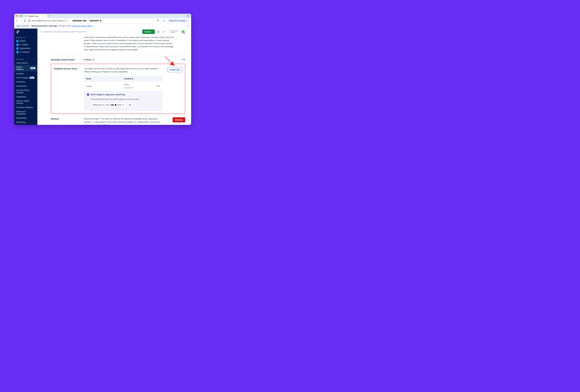  I want to click on k-value-display: K-Value: 10, so click(125, 60).